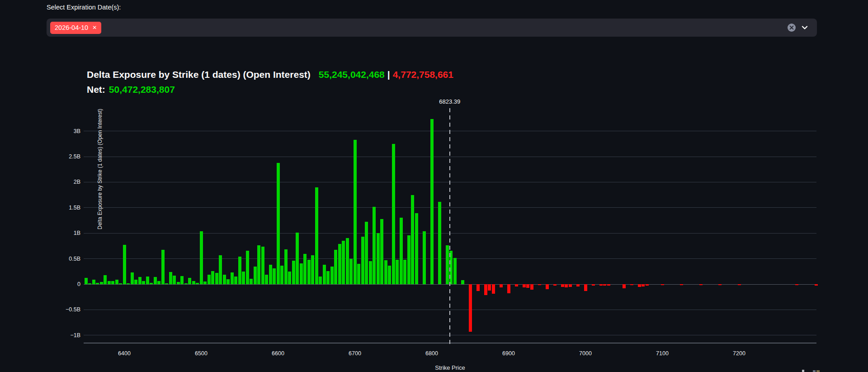 The image size is (868, 372). I want to click on y-tick-label: −0.5B, so click(67, 310).